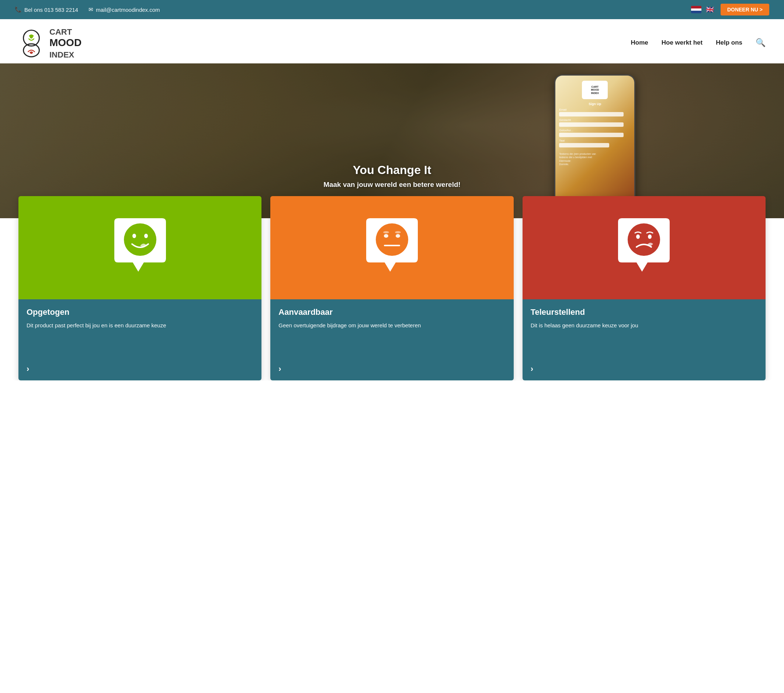  Describe the element at coordinates (392, 288) in the screenshot. I see `card-aanvaardbaar: Aanvaardbaar Geen overtuigende bijdrage …` at that location.